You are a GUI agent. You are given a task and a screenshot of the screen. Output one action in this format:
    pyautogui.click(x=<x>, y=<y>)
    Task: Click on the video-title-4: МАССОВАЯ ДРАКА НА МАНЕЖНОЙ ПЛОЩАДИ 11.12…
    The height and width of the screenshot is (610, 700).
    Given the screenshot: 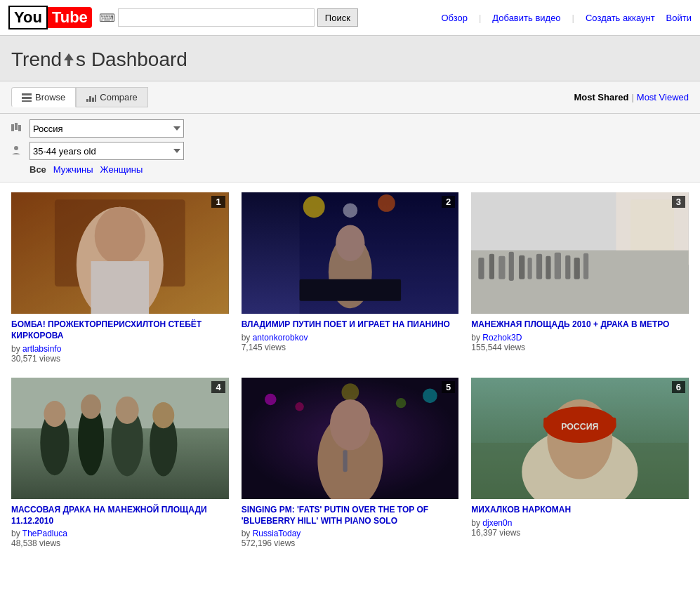 What is the action you would take?
    pyautogui.click(x=120, y=515)
    